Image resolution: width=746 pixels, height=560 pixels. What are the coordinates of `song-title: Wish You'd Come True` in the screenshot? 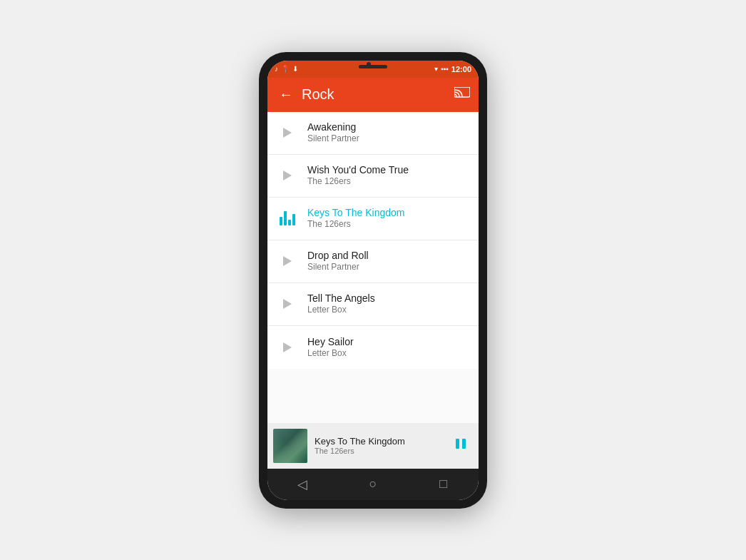 It's located at (389, 170).